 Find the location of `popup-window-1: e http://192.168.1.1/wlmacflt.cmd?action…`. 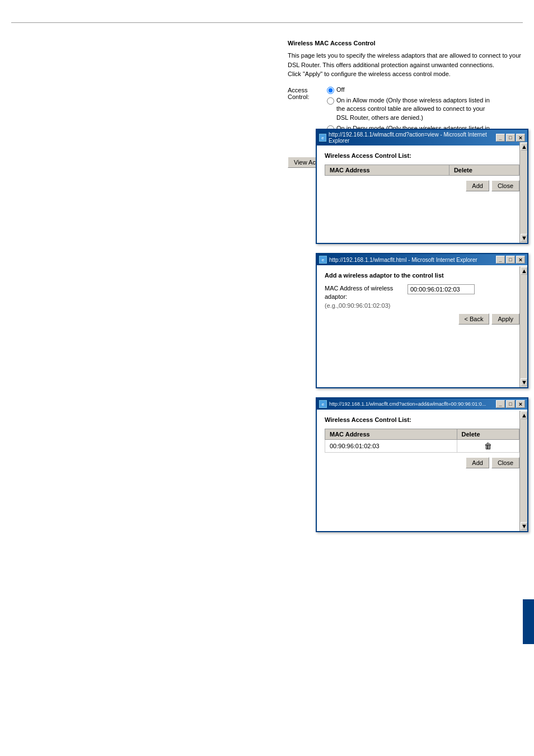

popup-window-1: e http://192.168.1.1/wlmacflt.cmd?action… is located at coordinates (422, 186).